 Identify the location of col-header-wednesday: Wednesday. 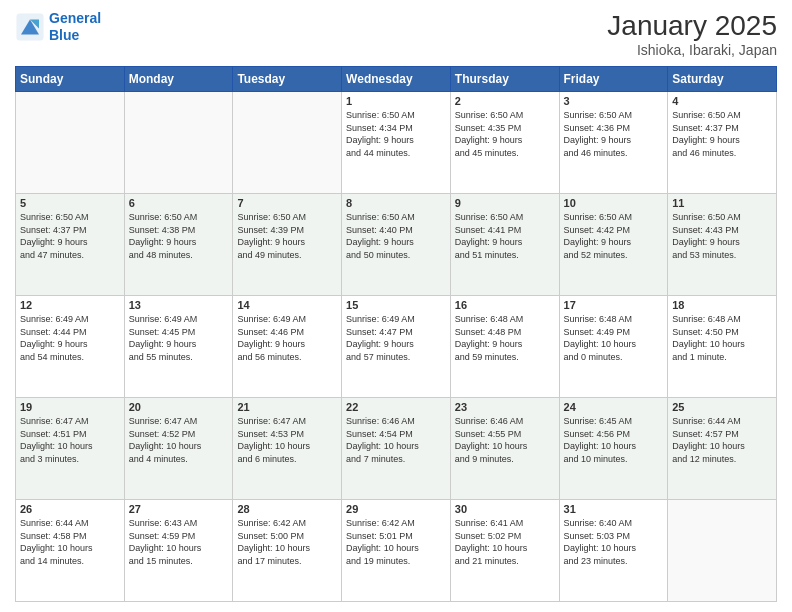
(396, 80).